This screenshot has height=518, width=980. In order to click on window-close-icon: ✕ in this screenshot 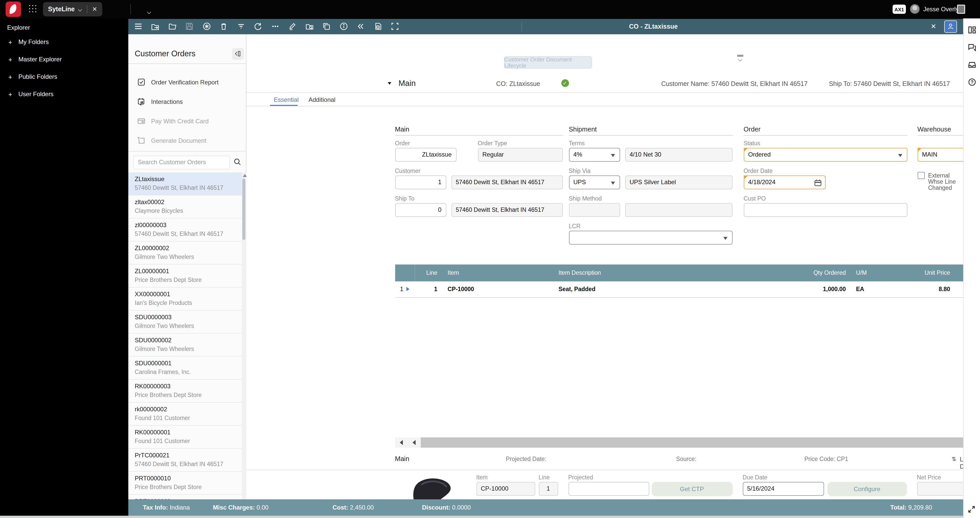, I will do `click(934, 26)`.